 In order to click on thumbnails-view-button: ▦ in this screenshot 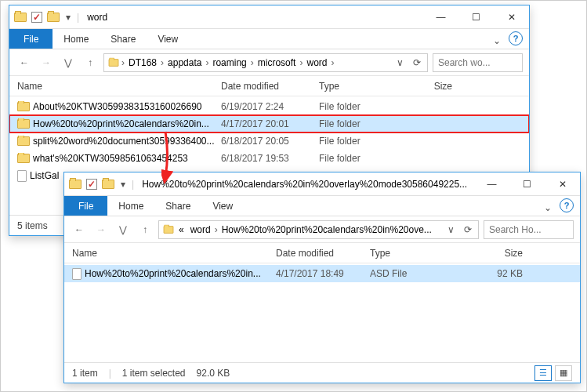, I will do `click(563, 373)`.